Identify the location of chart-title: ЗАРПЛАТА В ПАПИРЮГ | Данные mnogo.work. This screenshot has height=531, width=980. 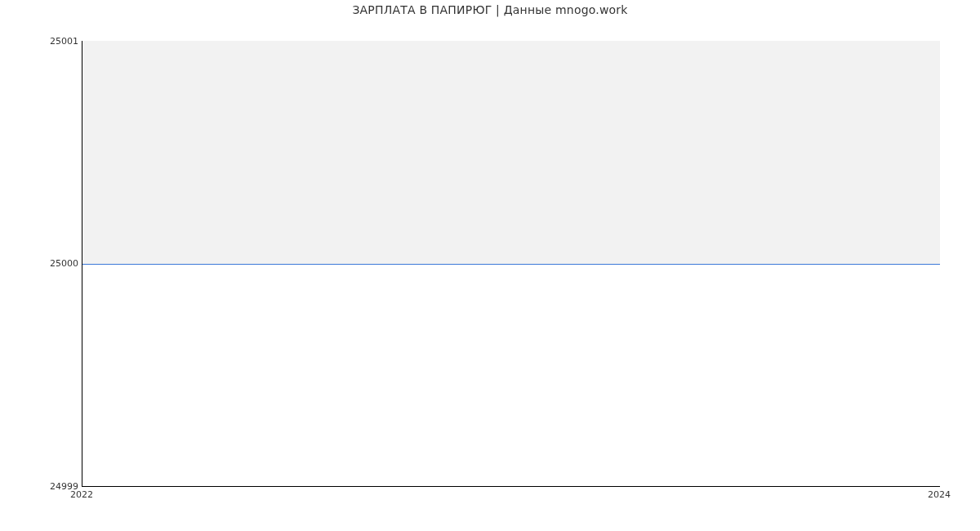
(490, 10).